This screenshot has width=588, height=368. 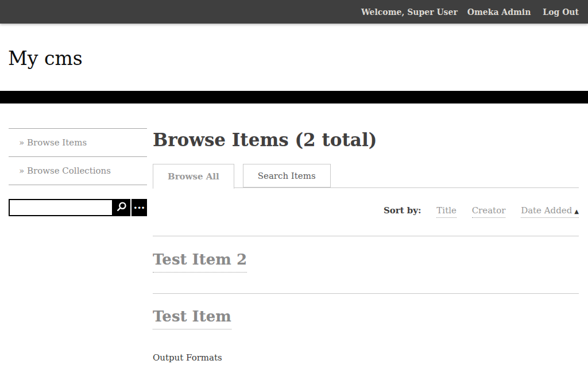 I want to click on welcome-text: Welcome, Super User, so click(x=409, y=12).